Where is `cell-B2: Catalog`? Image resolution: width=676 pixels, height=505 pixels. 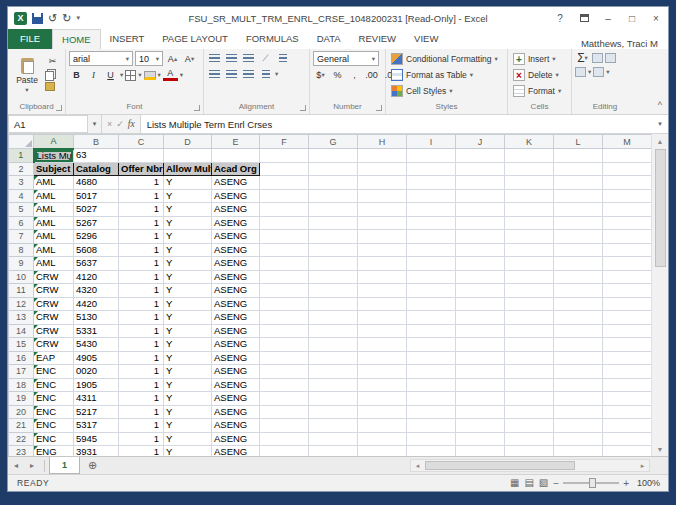
cell-B2: Catalog is located at coordinates (96, 169).